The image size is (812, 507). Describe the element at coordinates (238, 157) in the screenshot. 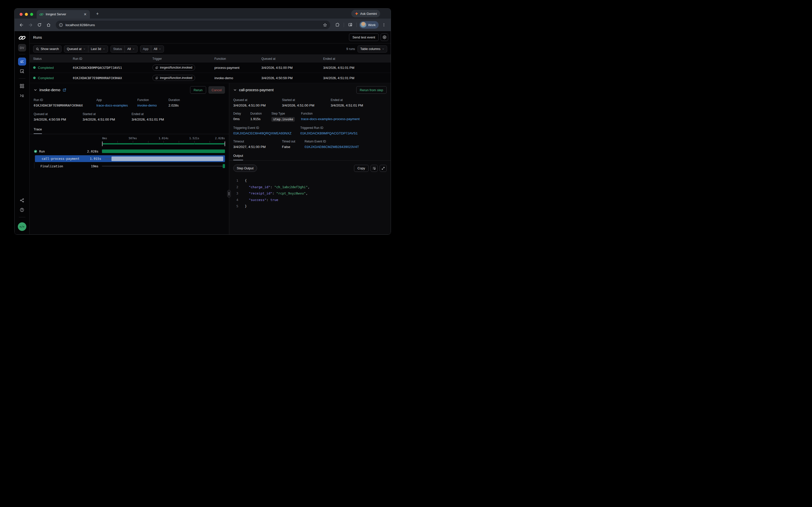

I see `tab-output: Output` at that location.